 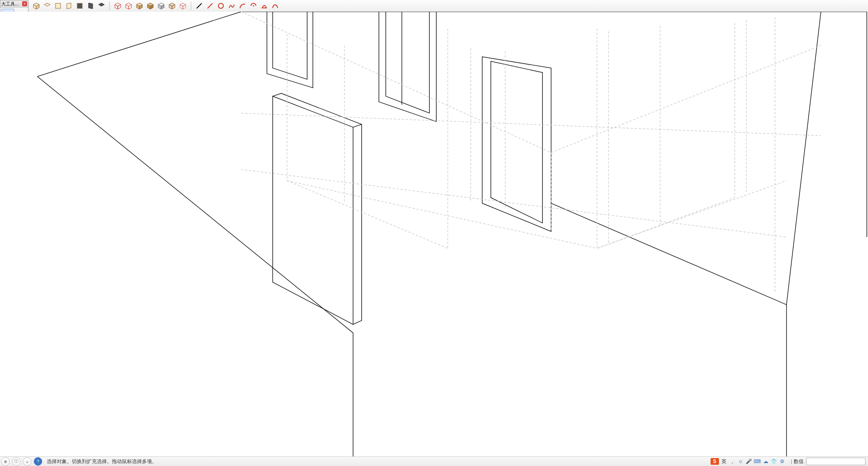 What do you see at coordinates (799, 461) in the screenshot?
I see `value-label: 数值` at bounding box center [799, 461].